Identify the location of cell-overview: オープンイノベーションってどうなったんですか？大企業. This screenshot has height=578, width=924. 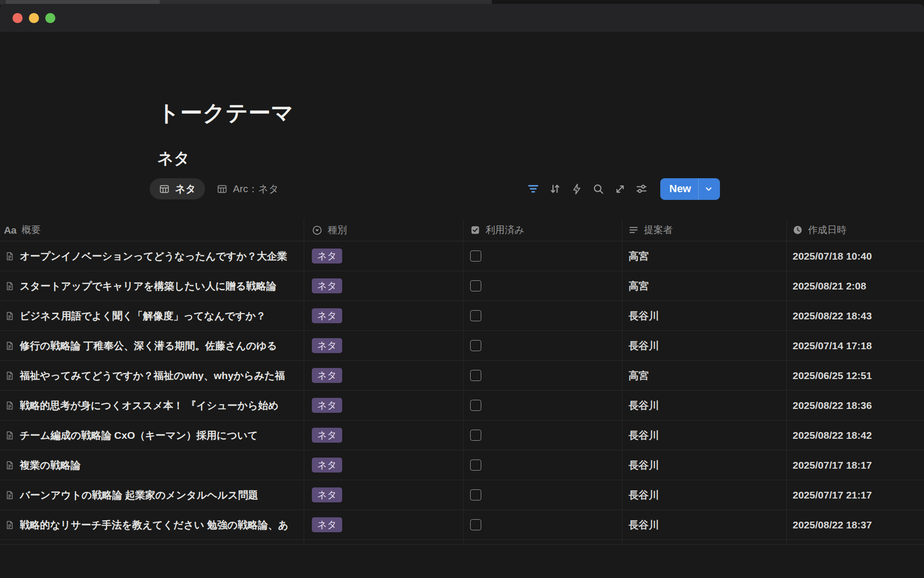
(152, 256).